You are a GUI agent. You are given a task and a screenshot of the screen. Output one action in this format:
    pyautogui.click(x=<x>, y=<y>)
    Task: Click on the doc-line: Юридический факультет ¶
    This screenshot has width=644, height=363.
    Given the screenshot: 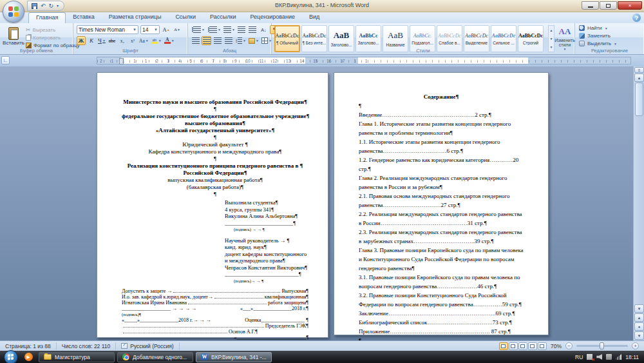 What is the action you would take?
    pyautogui.click(x=215, y=144)
    